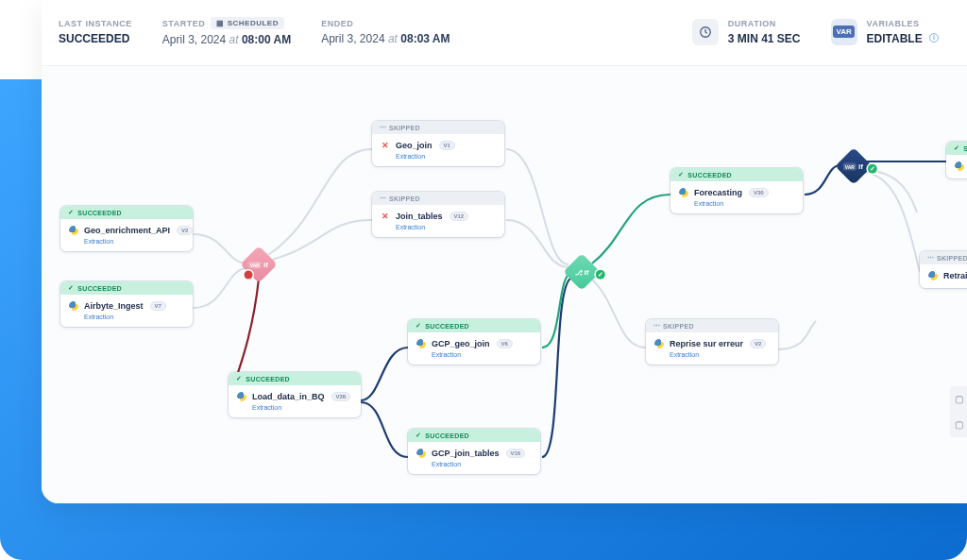 The width and height of the screenshot is (967, 560). I want to click on version-badge: V1, so click(448, 145).